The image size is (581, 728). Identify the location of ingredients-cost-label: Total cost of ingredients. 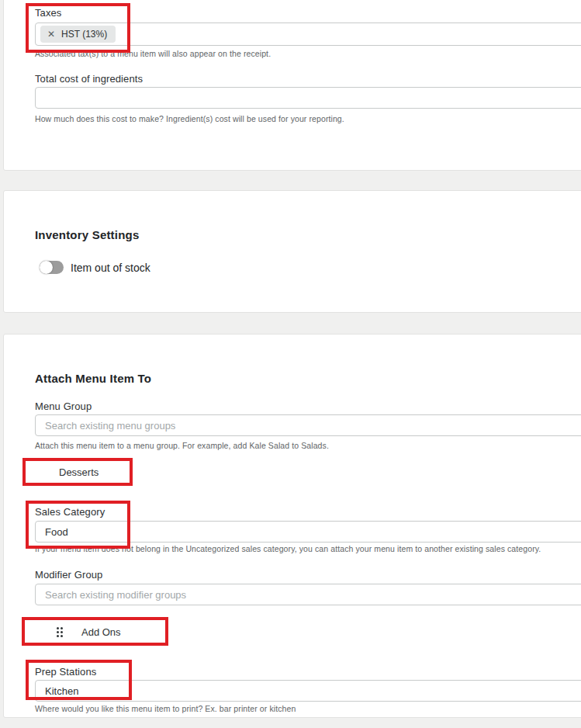
(88, 79).